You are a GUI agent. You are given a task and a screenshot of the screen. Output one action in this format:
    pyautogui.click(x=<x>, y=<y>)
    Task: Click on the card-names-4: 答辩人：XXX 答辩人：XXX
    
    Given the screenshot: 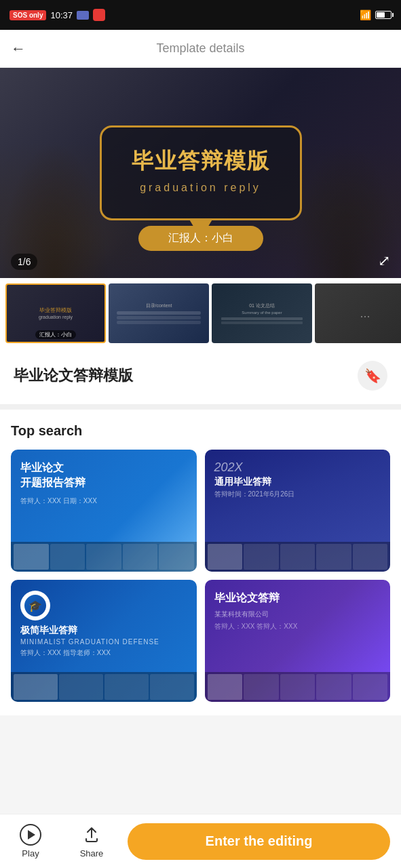 What is the action you would take?
    pyautogui.click(x=298, y=627)
    